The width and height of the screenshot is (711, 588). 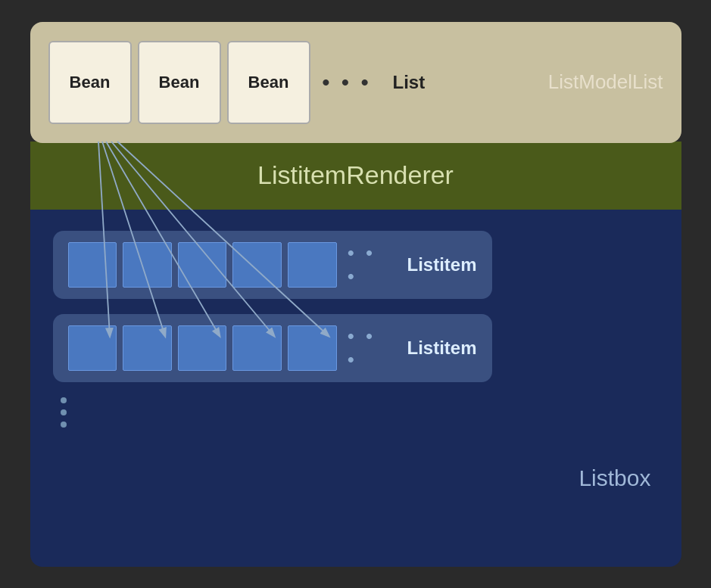 I want to click on layer-middle: ListitemRenderer, so click(x=356, y=176).